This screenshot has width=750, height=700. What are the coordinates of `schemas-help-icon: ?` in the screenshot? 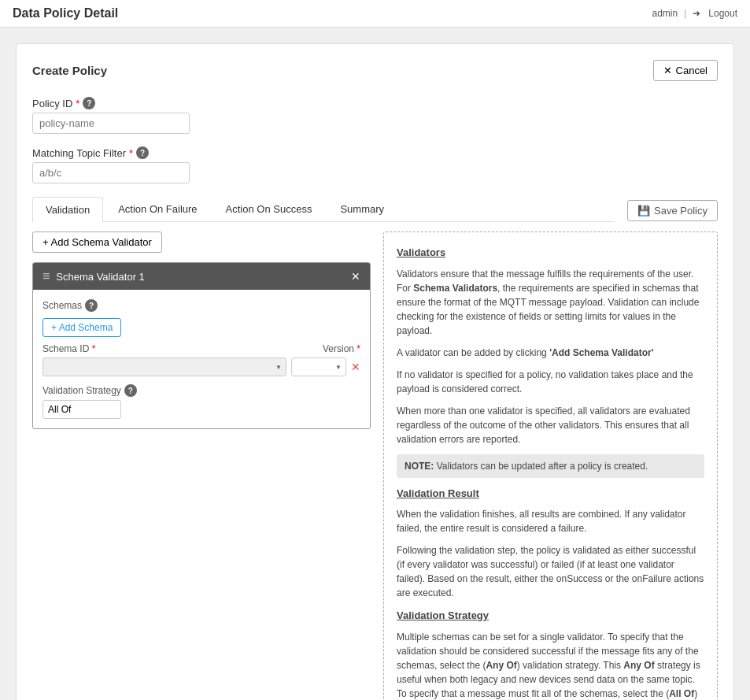 It's located at (91, 306).